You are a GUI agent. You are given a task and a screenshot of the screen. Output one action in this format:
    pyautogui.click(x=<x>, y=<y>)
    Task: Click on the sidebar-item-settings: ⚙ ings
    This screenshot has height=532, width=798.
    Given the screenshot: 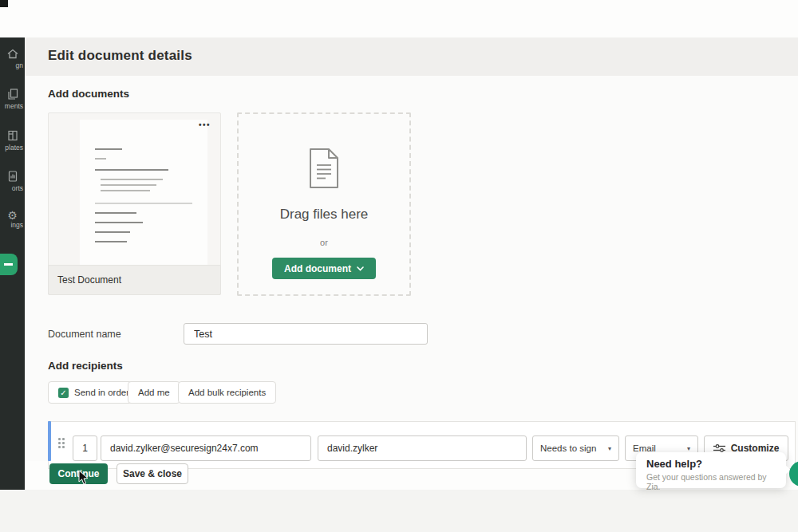 What is the action you would take?
    pyautogui.click(x=13, y=219)
    